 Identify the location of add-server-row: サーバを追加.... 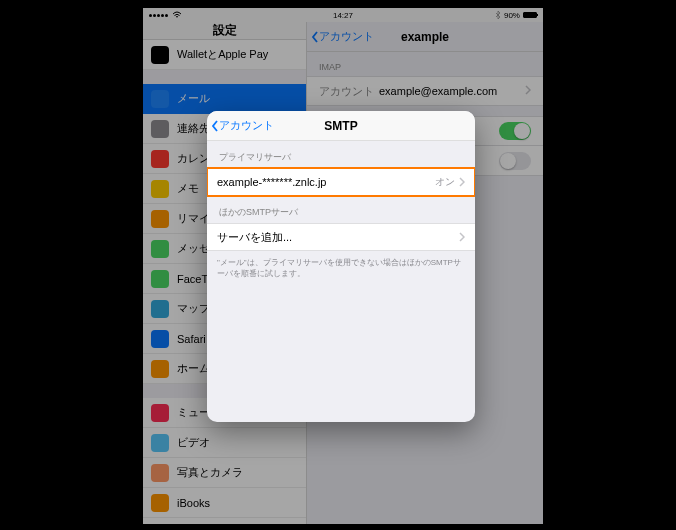
(341, 237).